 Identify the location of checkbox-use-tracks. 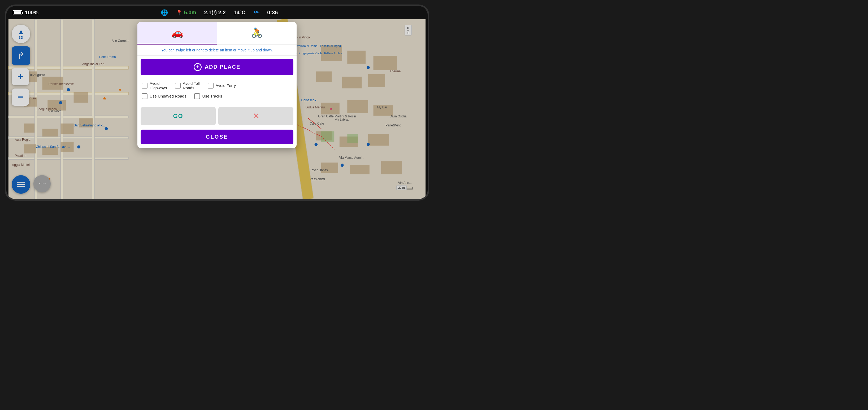
(197, 96).